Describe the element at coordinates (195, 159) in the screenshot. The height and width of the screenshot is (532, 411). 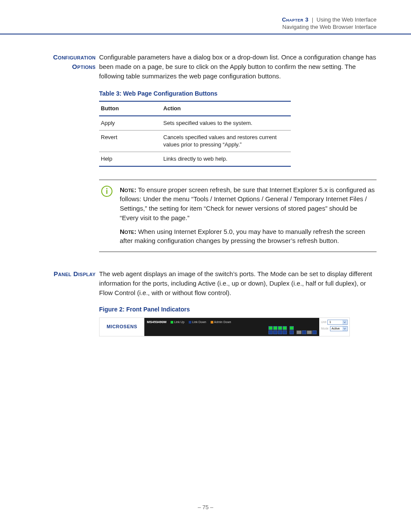
I see `table-row: Help Links directly to web help.` at that location.